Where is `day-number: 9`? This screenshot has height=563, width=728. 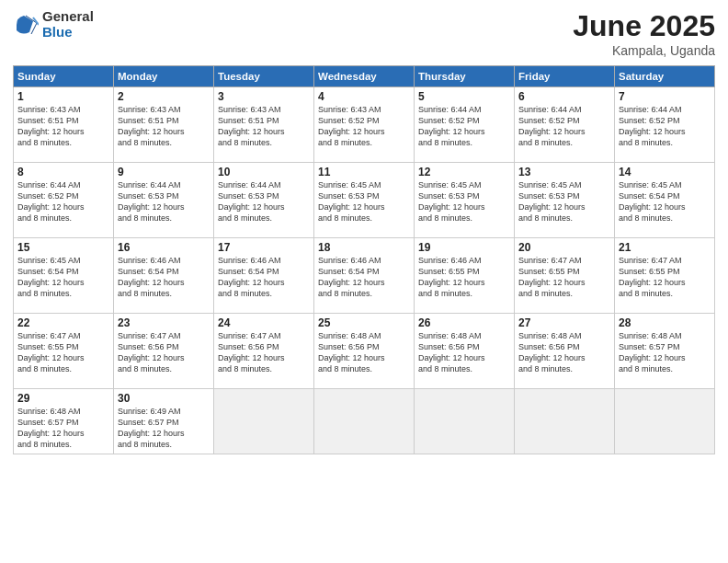 day-number: 9 is located at coordinates (164, 172).